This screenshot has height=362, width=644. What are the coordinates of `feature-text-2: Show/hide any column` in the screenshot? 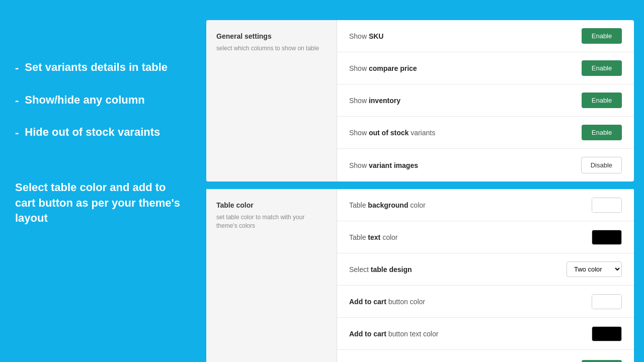 It's located at (85, 101).